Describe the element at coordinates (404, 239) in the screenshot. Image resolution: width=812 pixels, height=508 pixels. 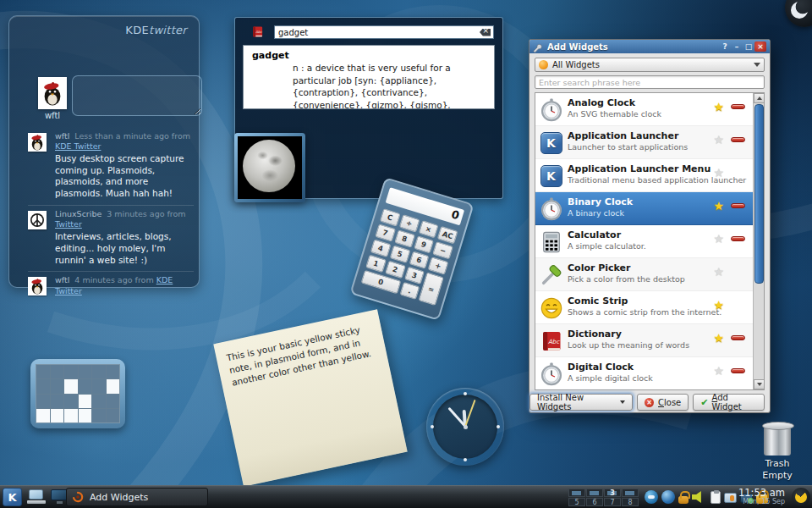
I see `calc-8-button: 8` at that location.